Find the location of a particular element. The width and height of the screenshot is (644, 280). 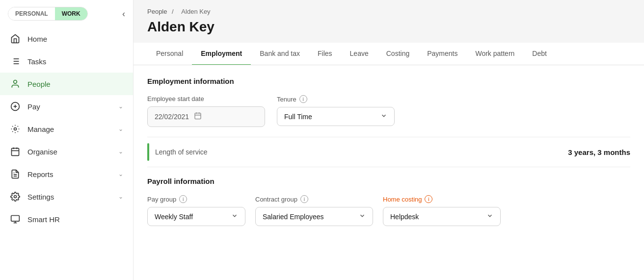

organise-icon is located at coordinates (15, 152).